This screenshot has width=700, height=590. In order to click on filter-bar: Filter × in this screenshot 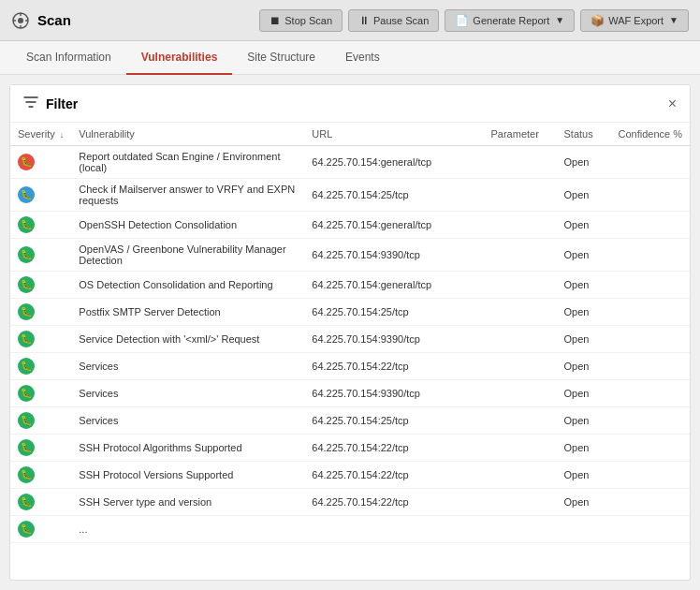, I will do `click(350, 104)`.